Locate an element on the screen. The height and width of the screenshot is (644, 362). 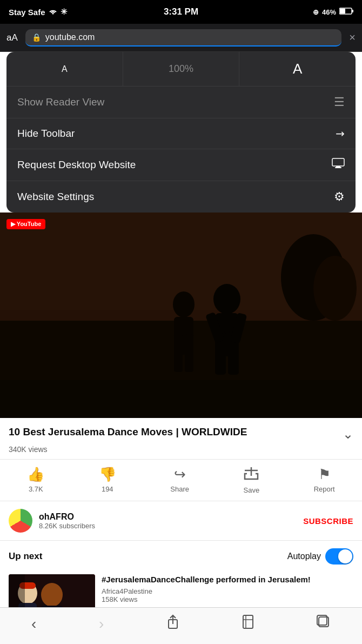
channel-info: ohAFRO 8.26K subscribers is located at coordinates (171, 521).